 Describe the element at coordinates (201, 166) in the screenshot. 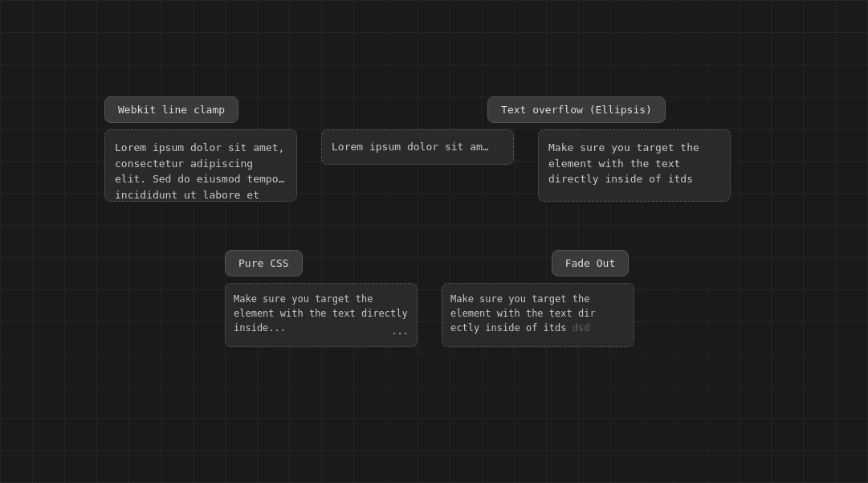

I see `webkit-content-box: Lorem ipsum dolor sit amet, consectetur …` at that location.